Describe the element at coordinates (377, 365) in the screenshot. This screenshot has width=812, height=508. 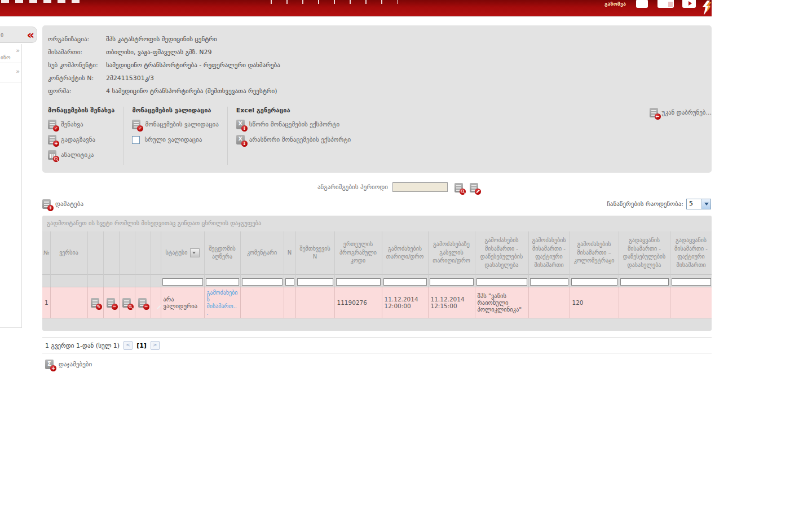
I see `summary-button: Σ+ დაჯამებები` at that location.